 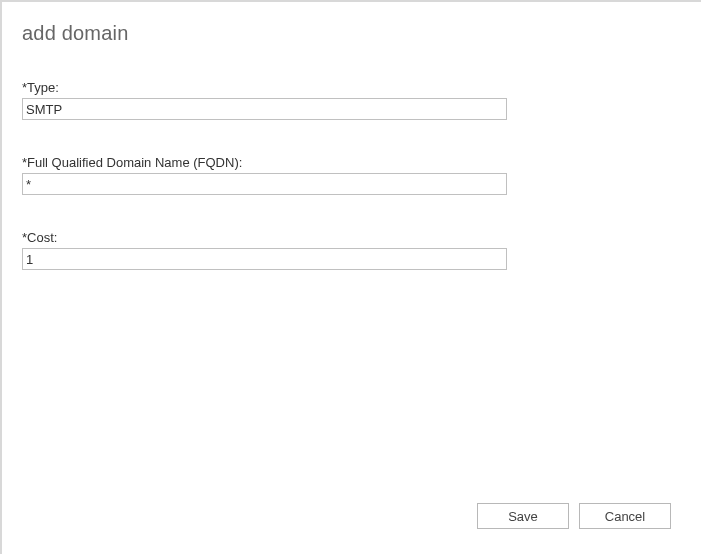 What do you see at coordinates (264, 259) in the screenshot?
I see `cost-input` at bounding box center [264, 259].